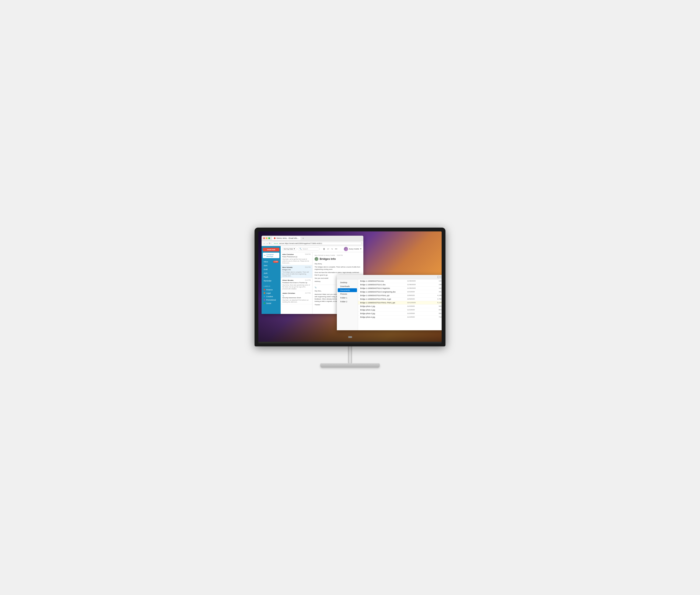 The image size is (700, 595). What do you see at coordinates (269, 290) in the screenshot?
I see `finance-label: Finance` at bounding box center [269, 290].